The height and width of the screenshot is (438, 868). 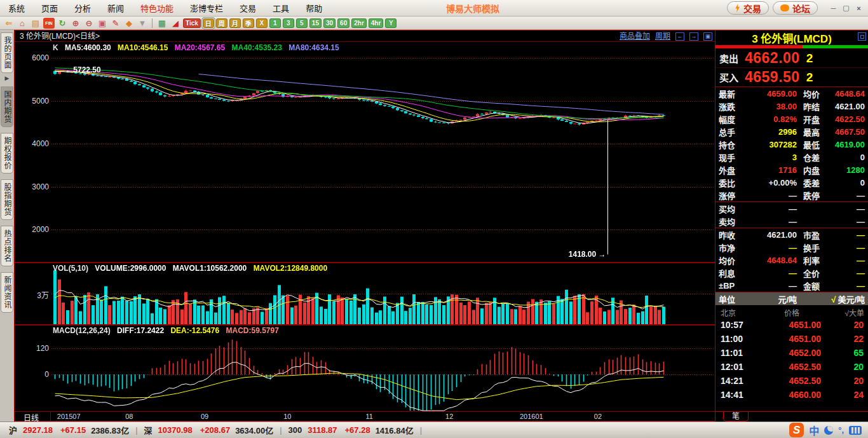 What do you see at coordinates (36, 23) in the screenshot?
I see `page-icon: ▤` at bounding box center [36, 23].